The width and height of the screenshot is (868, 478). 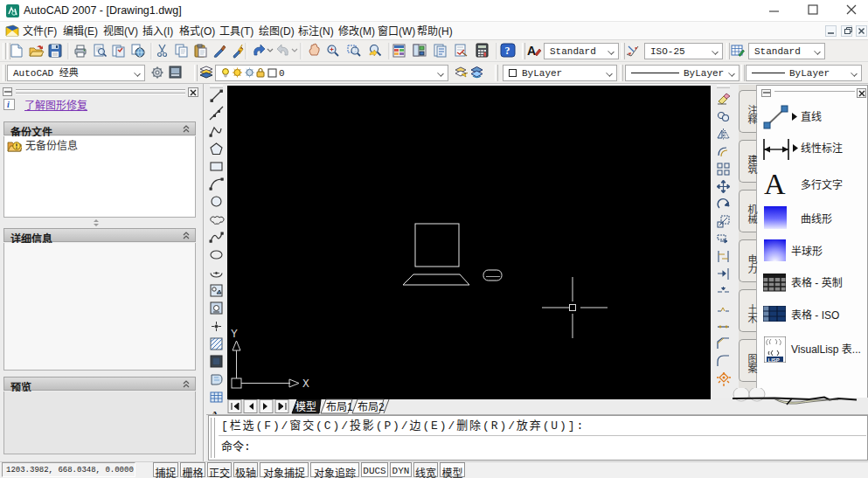 I want to click on svg-text: X, so click(x=306, y=384).